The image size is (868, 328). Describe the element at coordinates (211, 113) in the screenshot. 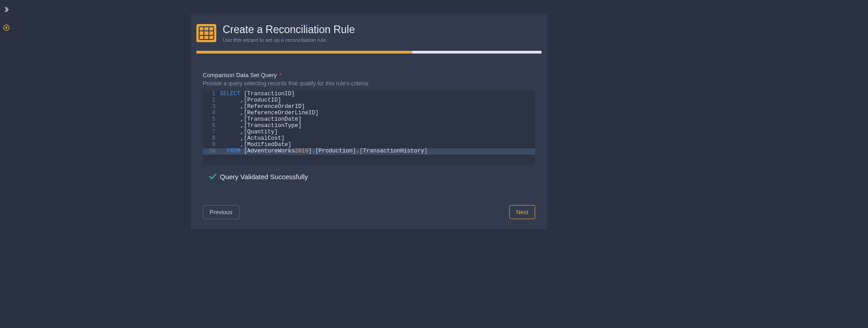

I see `line-number: 4` at that location.